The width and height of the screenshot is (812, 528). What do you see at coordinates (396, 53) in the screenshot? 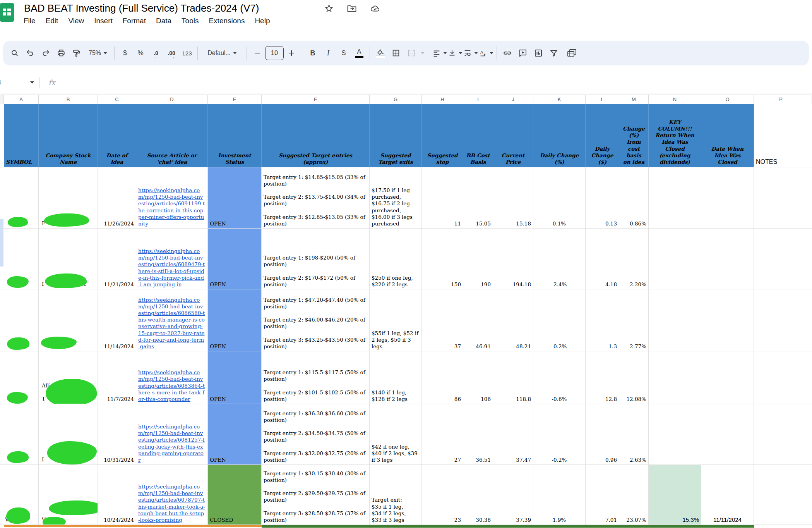
I see `borders-button` at bounding box center [396, 53].